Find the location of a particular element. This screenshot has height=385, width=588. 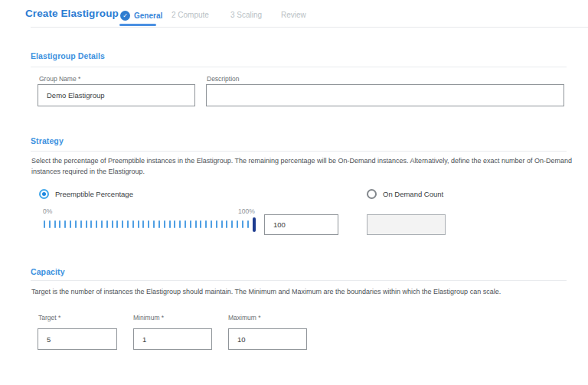

strategy-section-divider is located at coordinates (299, 152).